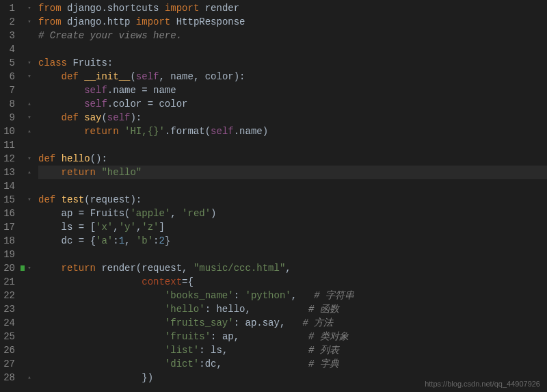 This screenshot has height=392, width=547. Describe the element at coordinates (118, 268) in the screenshot. I see `token-ident: render` at that location.